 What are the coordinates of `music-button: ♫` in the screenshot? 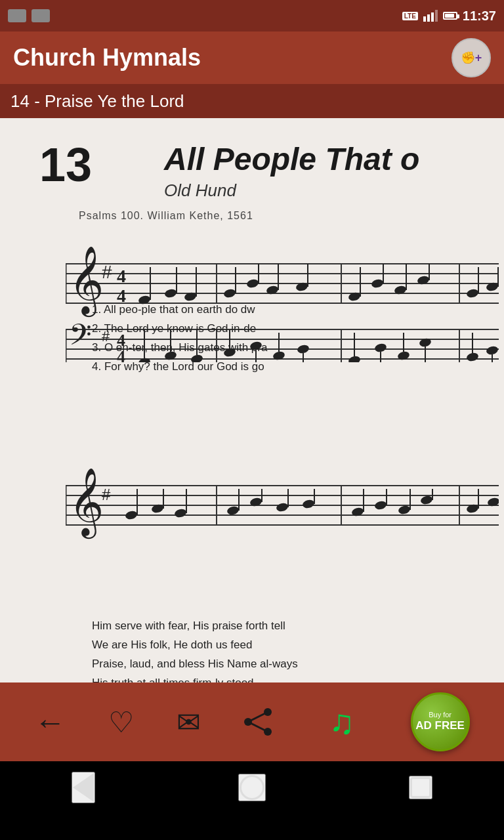 It's located at (342, 722).